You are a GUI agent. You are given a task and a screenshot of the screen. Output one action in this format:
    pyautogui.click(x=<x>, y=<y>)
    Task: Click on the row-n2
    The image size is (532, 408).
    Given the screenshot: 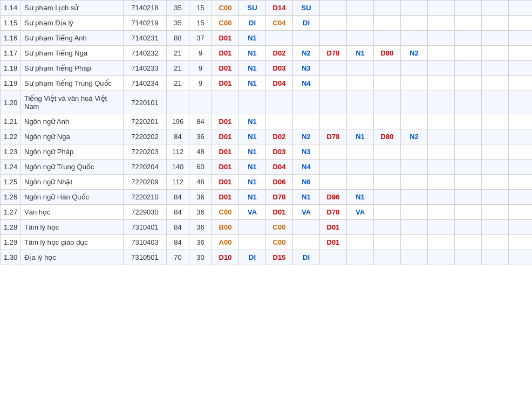 What is the action you would take?
    pyautogui.click(x=201, y=102)
    